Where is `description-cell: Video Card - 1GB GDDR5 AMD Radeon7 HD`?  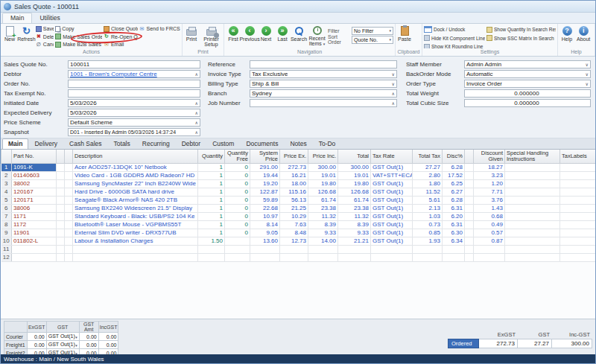
description-cell: Video Card - 1GB GDDR5 AMD Radeon7 HD is located at coordinates (136, 176).